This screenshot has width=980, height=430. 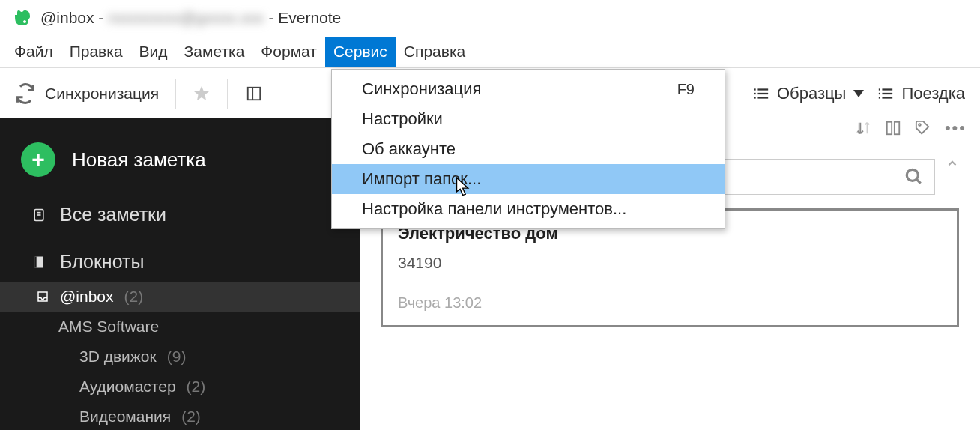 I want to click on menu-item-сервис: Сервис, so click(x=360, y=52).